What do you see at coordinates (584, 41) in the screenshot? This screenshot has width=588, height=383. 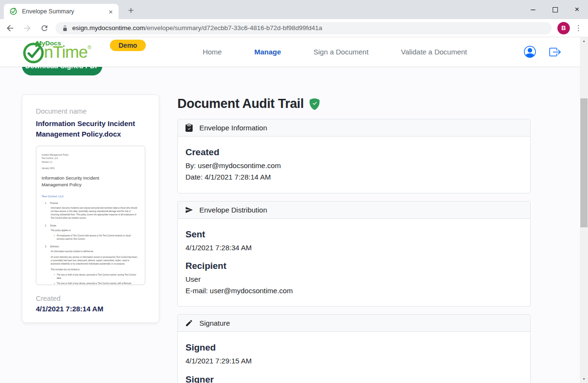 I see `scroll-up-arrow: ▲` at bounding box center [584, 41].